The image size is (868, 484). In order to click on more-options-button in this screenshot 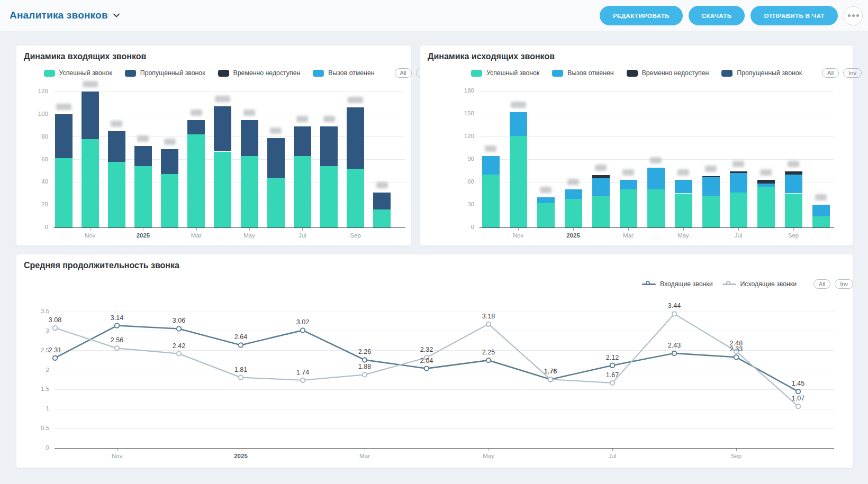, I will do `click(853, 16)`.